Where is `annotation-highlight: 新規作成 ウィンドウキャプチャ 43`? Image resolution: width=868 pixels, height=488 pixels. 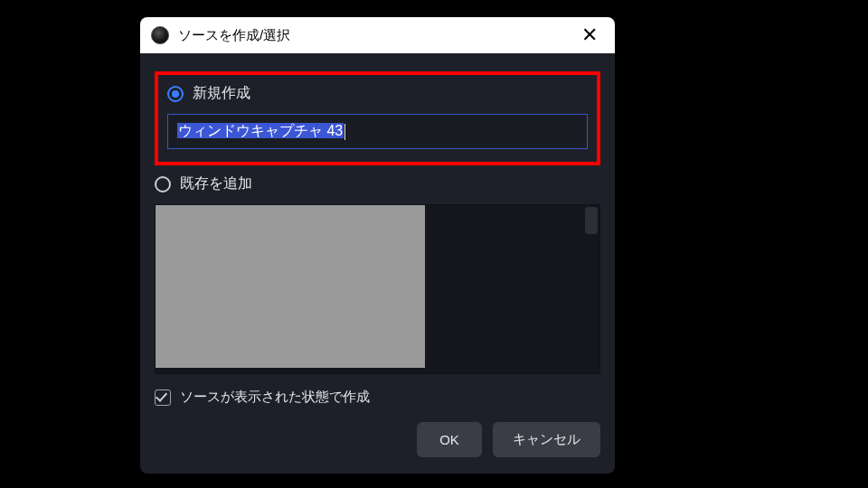
annotation-highlight: 新規作成 ウィンドウキャプチャ 43 is located at coordinates (378, 118).